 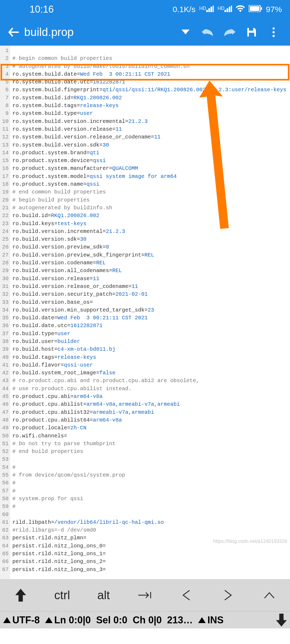 I want to click on code-line: ro.product.system.model=qssi system imag…, so click(x=151, y=177).